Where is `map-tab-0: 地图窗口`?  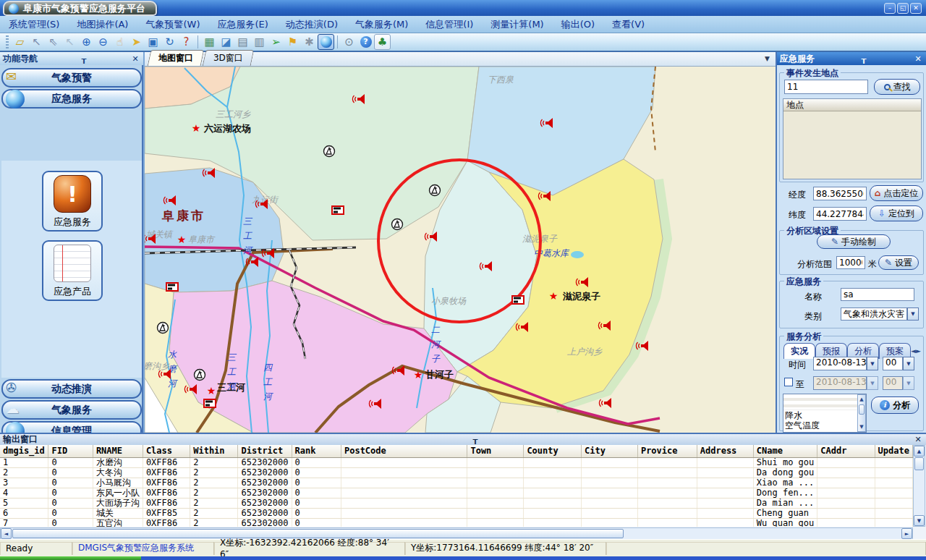
map-tab-0: 地图窗口 is located at coordinates (177, 58).